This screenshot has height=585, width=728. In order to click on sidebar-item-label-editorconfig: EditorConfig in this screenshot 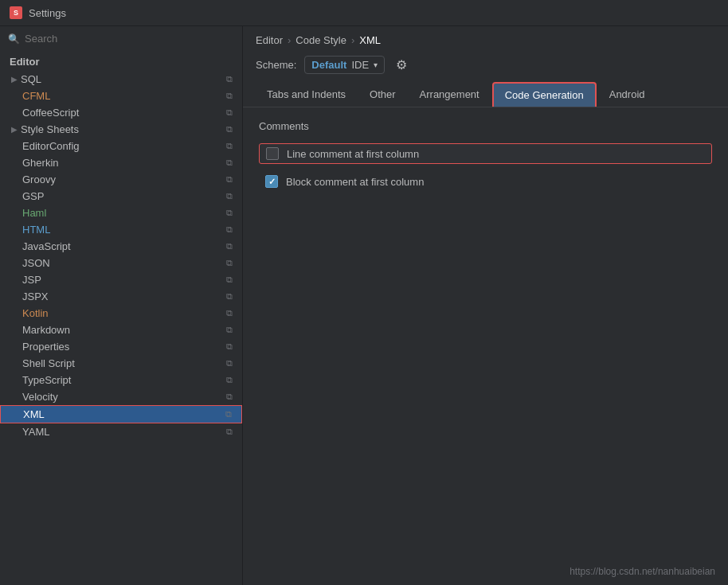, I will do `click(123, 146)`.